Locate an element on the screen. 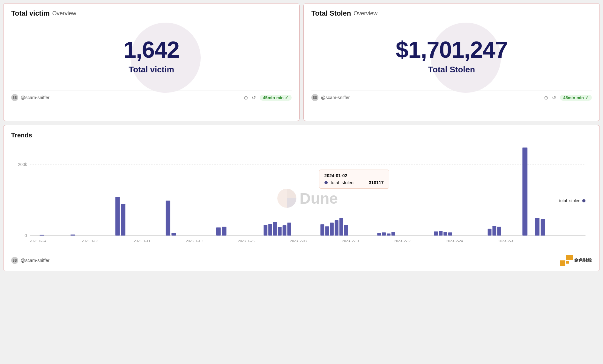 This screenshot has height=364, width=603. trends-footer: SS @scam-sniffer 金色财经 is located at coordinates (302, 260).